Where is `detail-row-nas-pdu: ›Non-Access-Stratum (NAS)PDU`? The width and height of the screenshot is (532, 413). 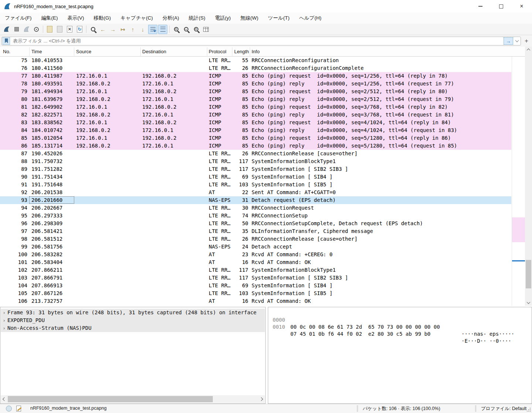 detail-row-nas-pdu: ›Non-Access-Stratum (NAS)PDU is located at coordinates (133, 328).